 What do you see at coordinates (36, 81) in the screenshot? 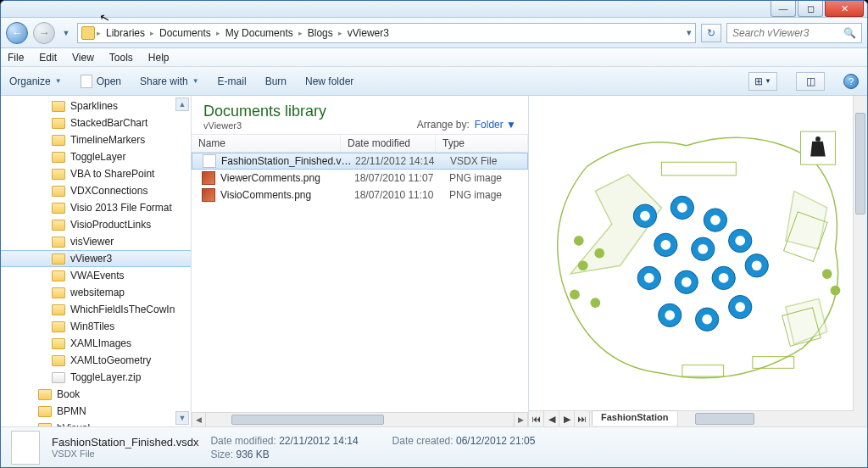
I see `organize-button: Organize▼` at bounding box center [36, 81].